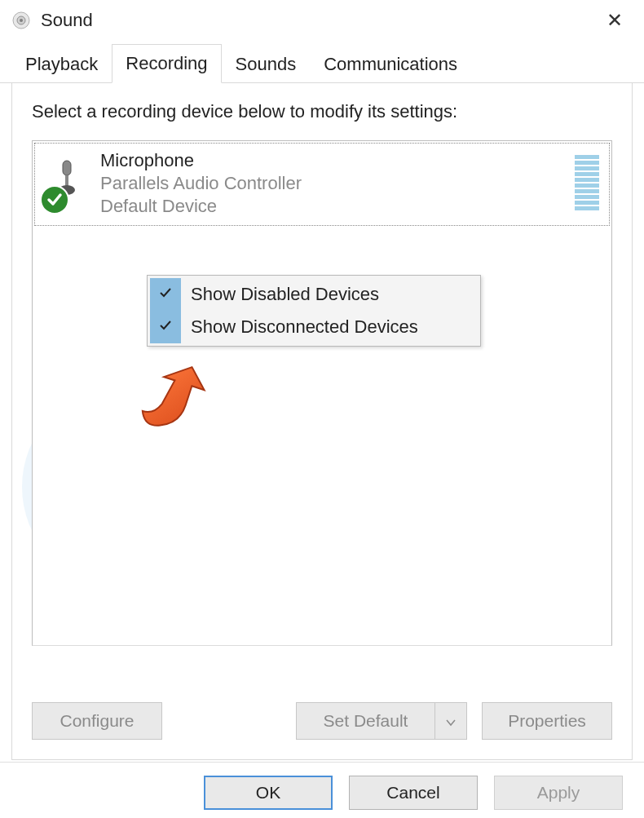 The width and height of the screenshot is (644, 818). Describe the element at coordinates (300, 327) in the screenshot. I see `menu-item-label: Show Disconnected Devices` at that location.